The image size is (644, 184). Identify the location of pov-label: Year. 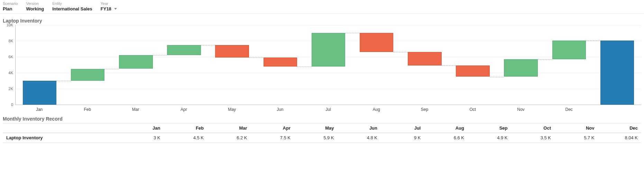
(109, 3).